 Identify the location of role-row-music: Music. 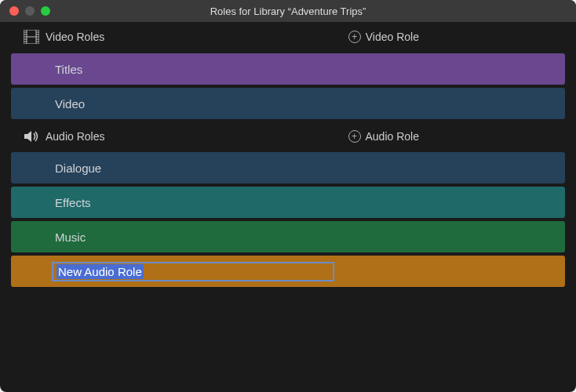
(288, 237).